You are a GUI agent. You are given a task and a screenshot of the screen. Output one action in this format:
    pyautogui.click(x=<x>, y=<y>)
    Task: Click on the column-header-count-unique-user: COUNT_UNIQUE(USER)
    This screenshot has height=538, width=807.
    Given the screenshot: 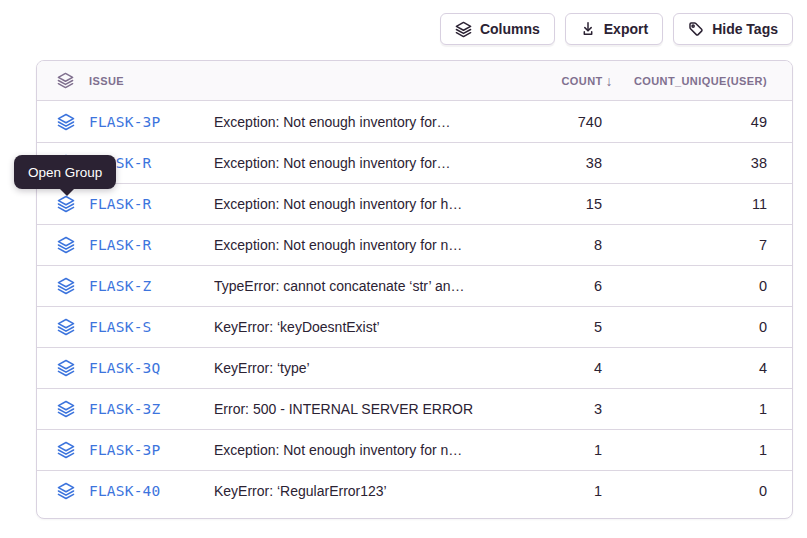 What is the action you would take?
    pyautogui.click(x=700, y=81)
    